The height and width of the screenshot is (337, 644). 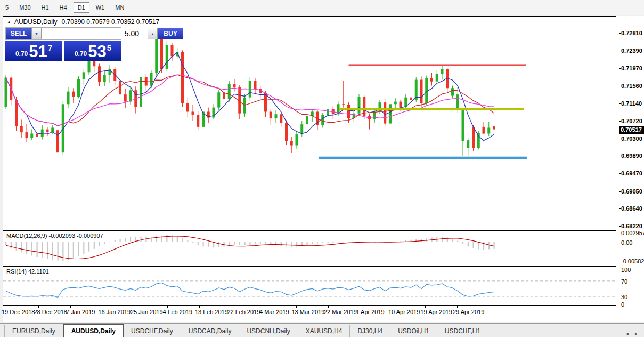 What do you see at coordinates (100, 7) in the screenshot?
I see `timeframe-button-w1: W1` at bounding box center [100, 7].